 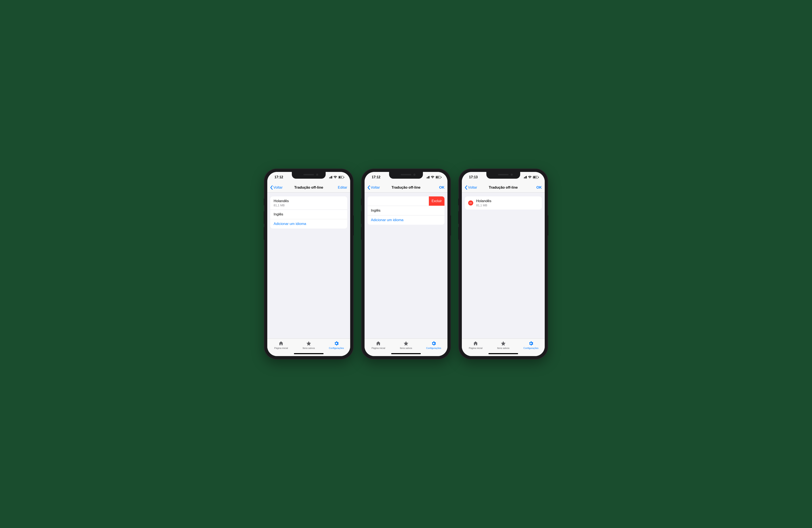 I want to click on minus-icon, so click(x=471, y=203).